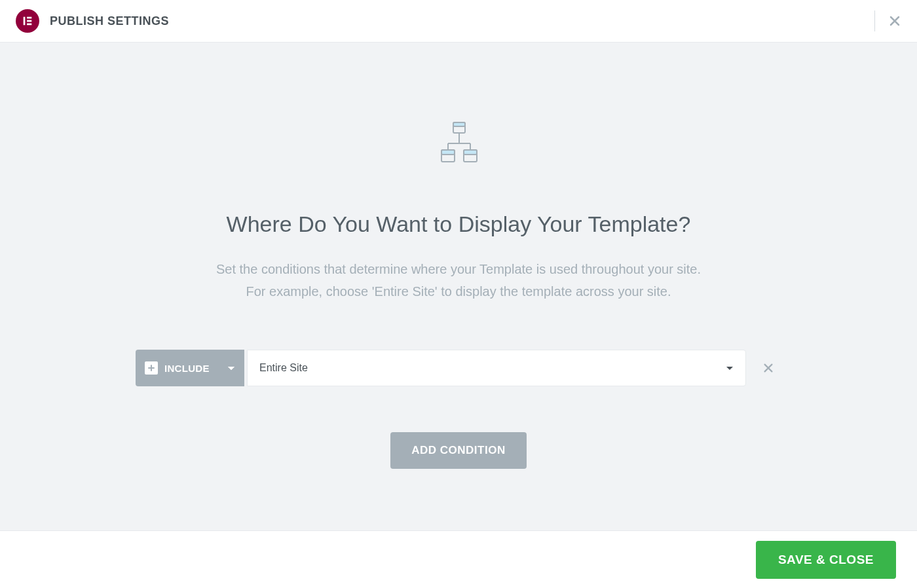  I want to click on condition-type-label: INCLUDE, so click(187, 368).